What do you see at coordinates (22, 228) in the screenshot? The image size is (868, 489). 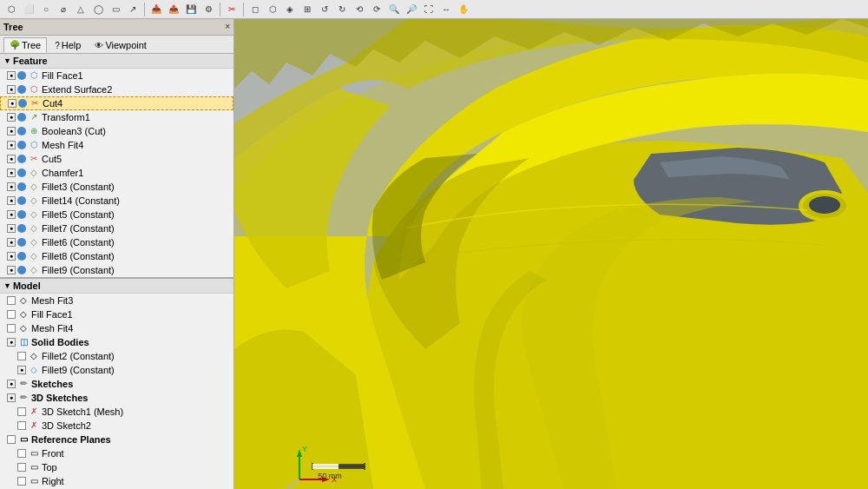 I see `item-eye-fillet7` at bounding box center [22, 228].